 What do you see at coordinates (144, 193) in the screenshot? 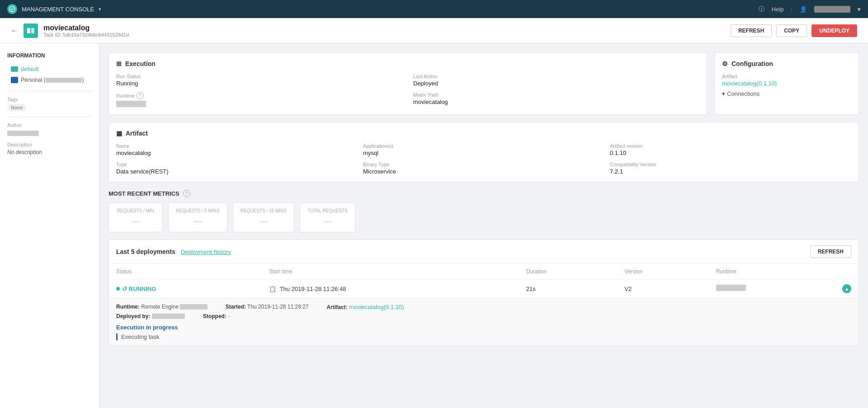
I see `metrics-title: MOST RECENT METRICS` at bounding box center [144, 193].